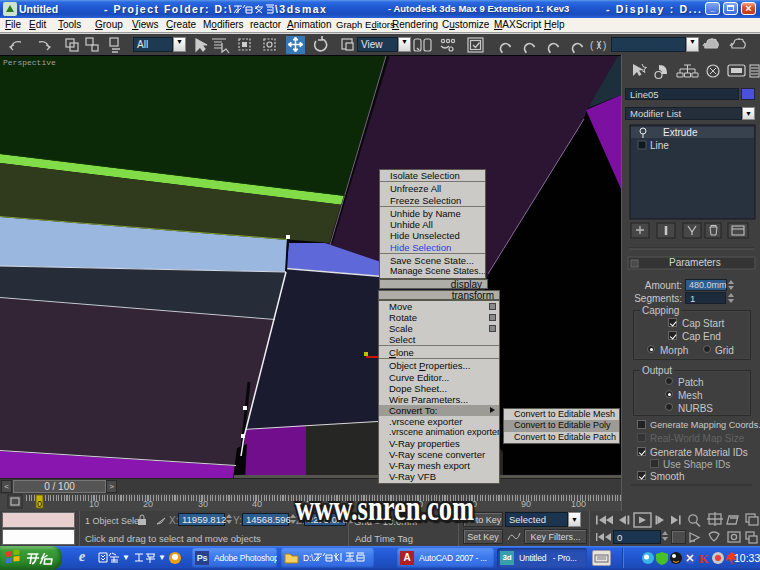  What do you see at coordinates (94, 504) in the screenshot?
I see `svg-text: 10` at bounding box center [94, 504].